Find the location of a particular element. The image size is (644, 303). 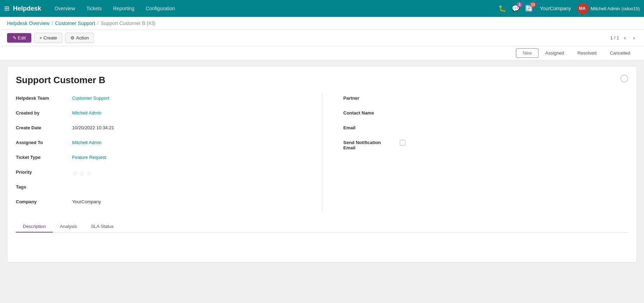

user-avatar: MA is located at coordinates (582, 8).